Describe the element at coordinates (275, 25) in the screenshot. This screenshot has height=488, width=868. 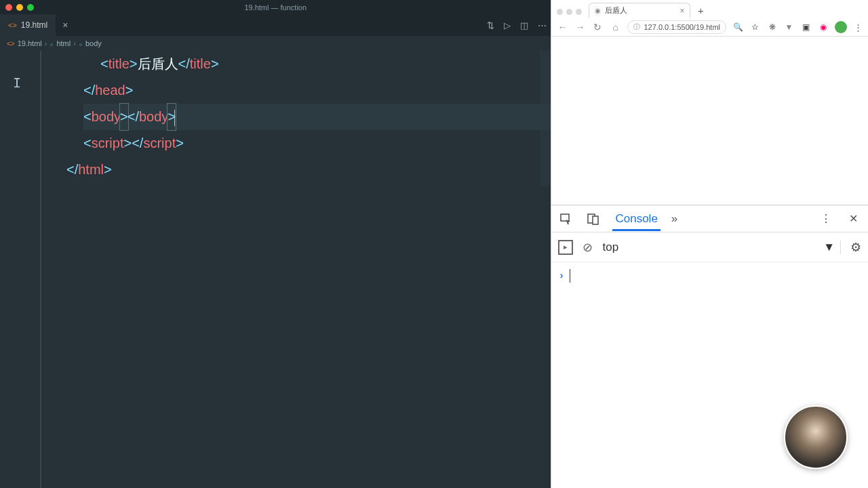
I see `editor-tabbar: <> 19.html × ⇅ ▷ ◫ ⋯` at that location.